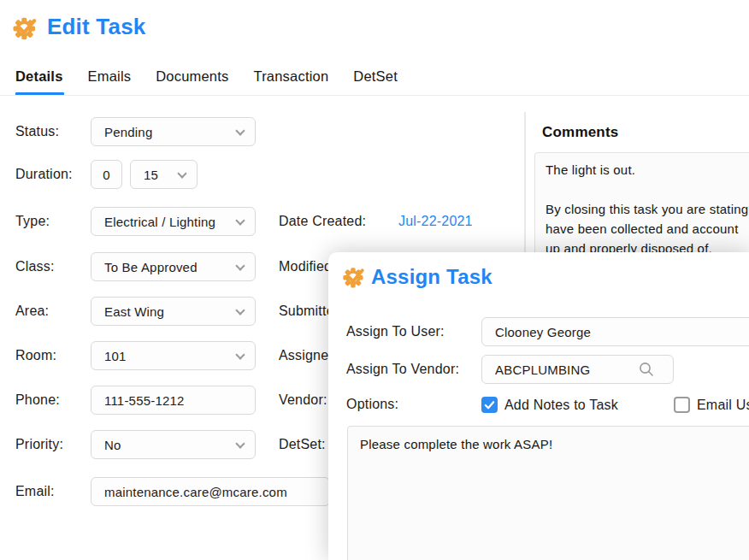 This screenshot has width=749, height=560. I want to click on area-label: Area:, so click(52, 311).